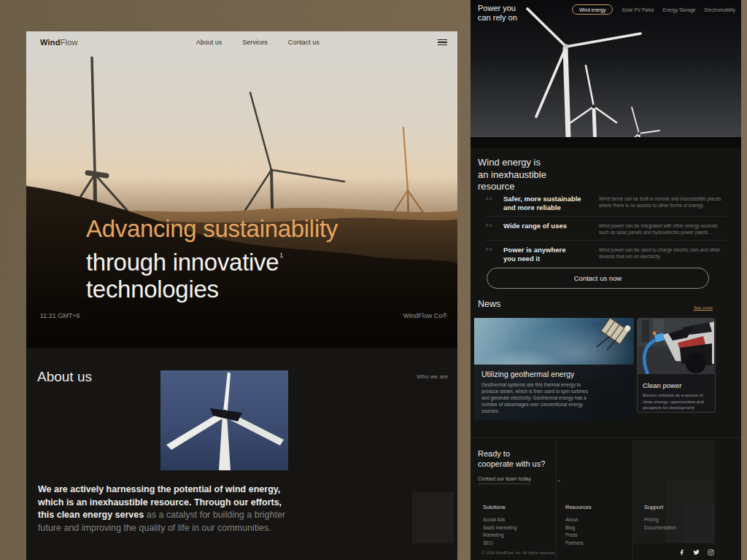  Describe the element at coordinates (518, 553) in the screenshot. I see `copyright: © 2024 WindFlow, Inc. All rights reserve…` at that location.